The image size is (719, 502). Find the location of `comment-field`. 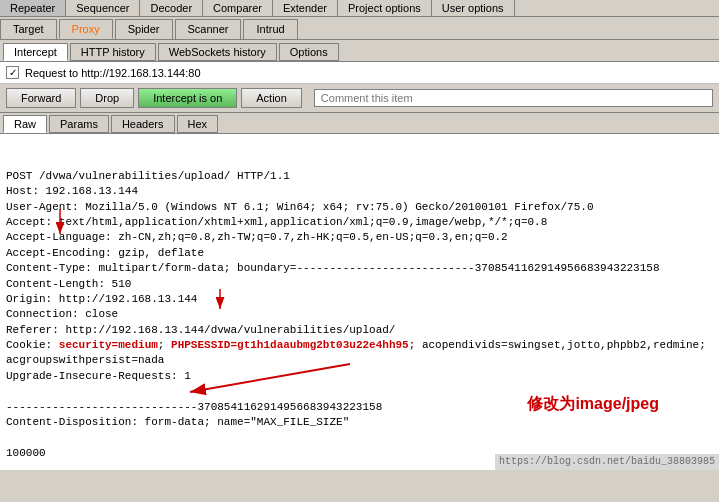

comment-field is located at coordinates (514, 98).